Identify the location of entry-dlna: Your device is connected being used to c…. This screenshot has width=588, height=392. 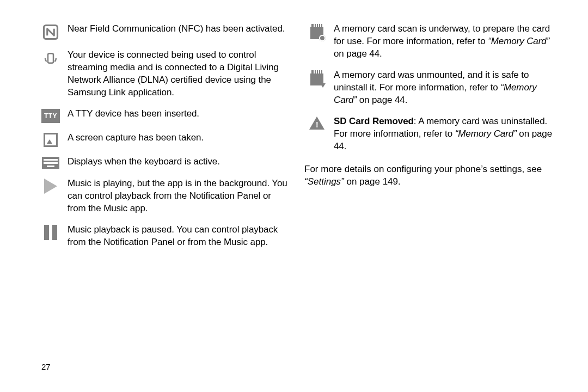
(163, 74).